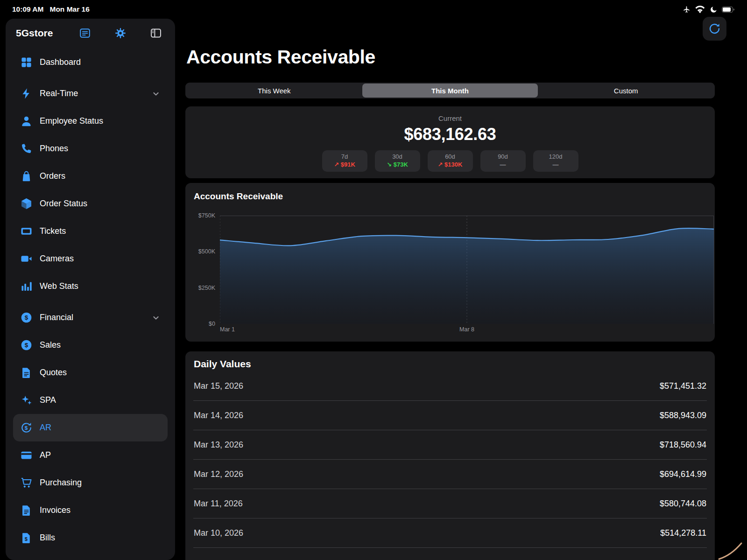  What do you see at coordinates (26, 231) in the screenshot?
I see `ticket-icon` at bounding box center [26, 231].